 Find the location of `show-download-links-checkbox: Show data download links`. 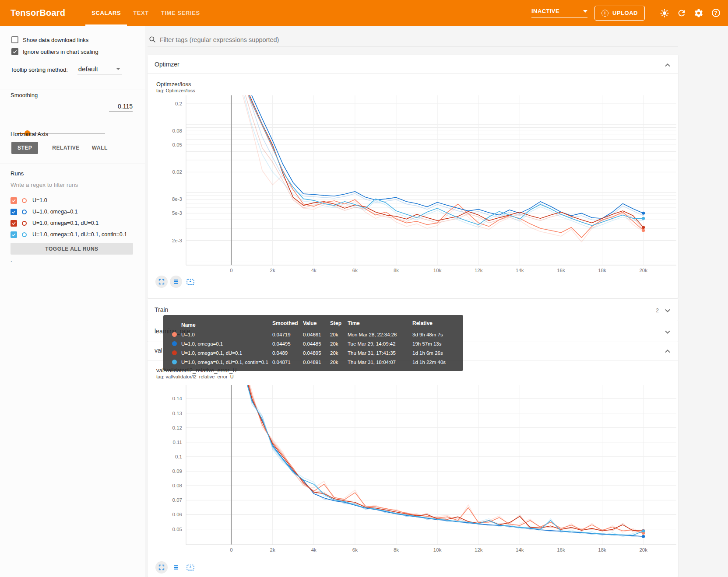

show-download-links-checkbox: Show data download links is located at coordinates (50, 40).